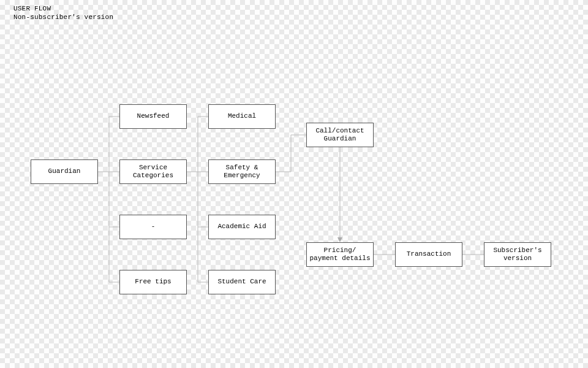 This screenshot has height=368, width=588. What do you see at coordinates (64, 13) in the screenshot?
I see `diagram-title: USER FLOW Non-subscriber's version` at bounding box center [64, 13].